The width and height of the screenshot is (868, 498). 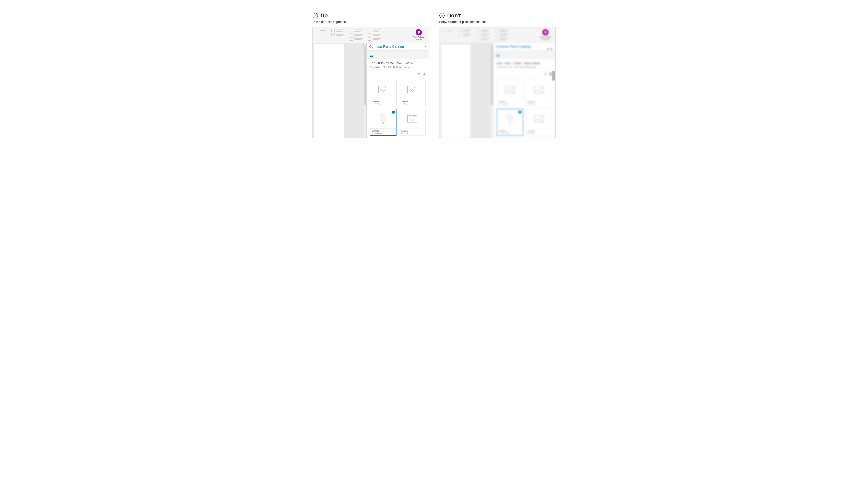 I want to click on app-frame-dont: Parts Catalog Contoso ▲, so click(x=497, y=83).